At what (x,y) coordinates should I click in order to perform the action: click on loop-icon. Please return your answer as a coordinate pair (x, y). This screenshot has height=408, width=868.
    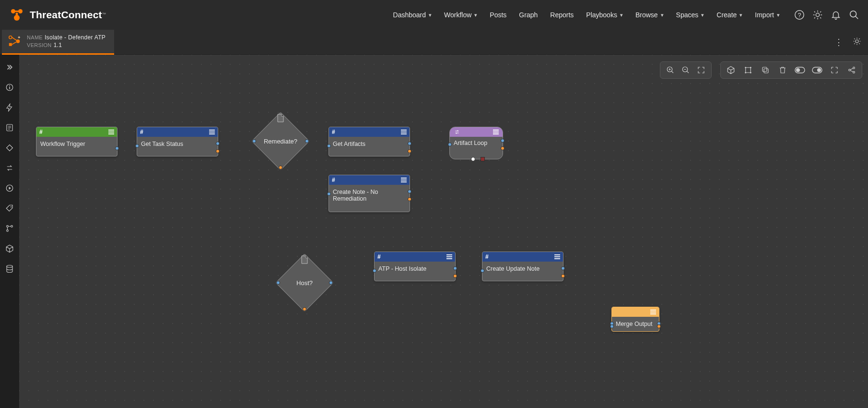
    Looking at the image, I should click on (10, 168).